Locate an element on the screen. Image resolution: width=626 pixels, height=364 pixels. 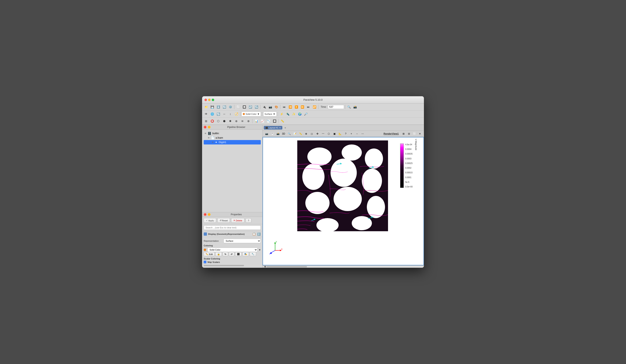
search-input is located at coordinates (232, 228).